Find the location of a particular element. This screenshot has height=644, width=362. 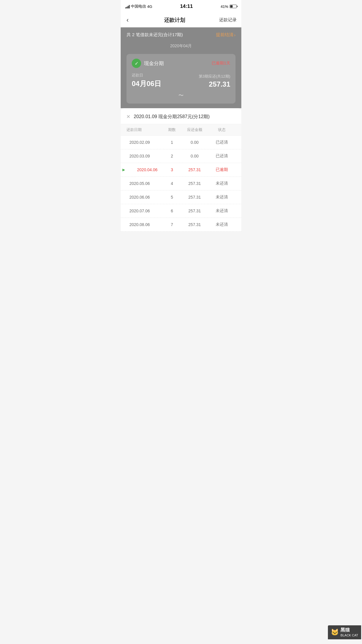

table-row: 2020.05.06 4 257.31 未还清 is located at coordinates (181, 184).